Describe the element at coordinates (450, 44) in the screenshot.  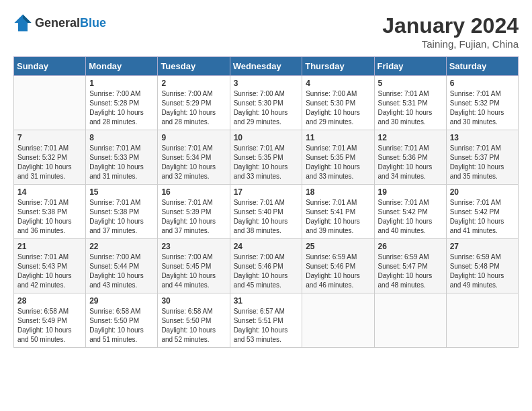
I see `subtitle: Taining, Fujian, China` at that location.